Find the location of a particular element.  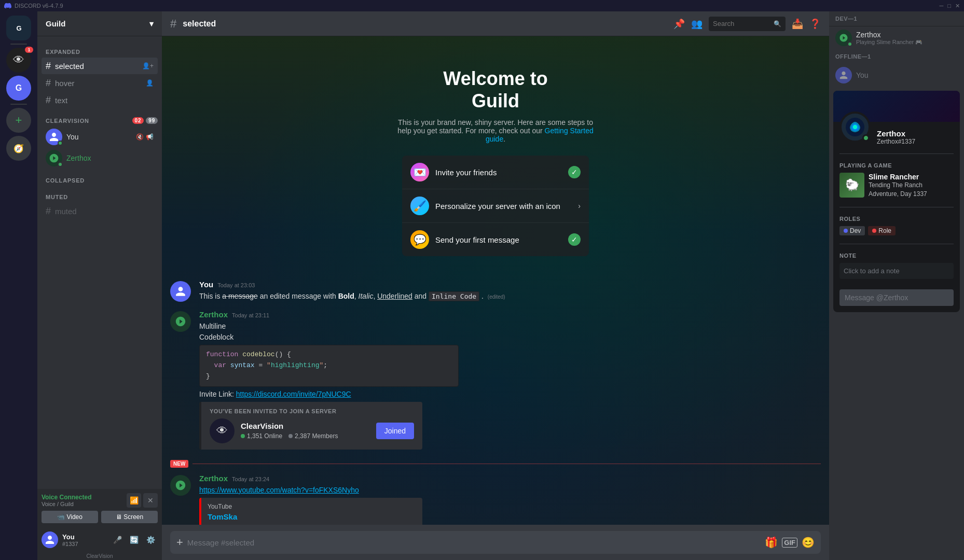

search-icon: 🔍 is located at coordinates (777, 24).